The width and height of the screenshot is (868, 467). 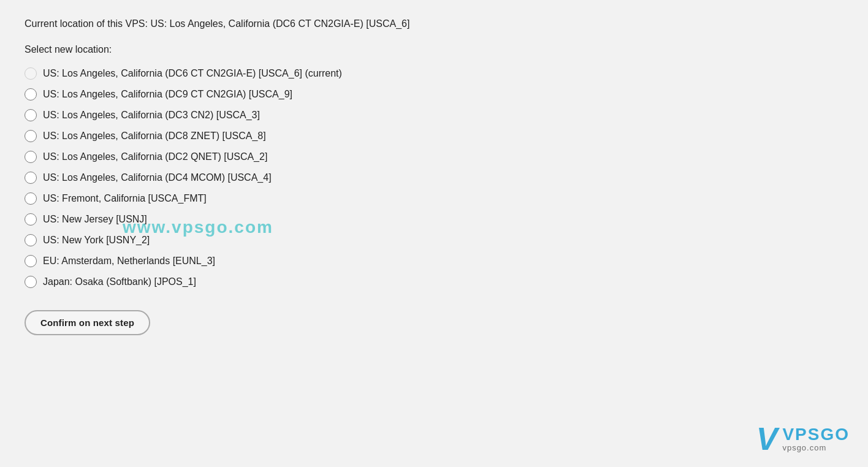 What do you see at coordinates (157, 178) in the screenshot?
I see `location-label-USCA_4: US: Los Angeles, California (DC4 MCOM) […` at bounding box center [157, 178].